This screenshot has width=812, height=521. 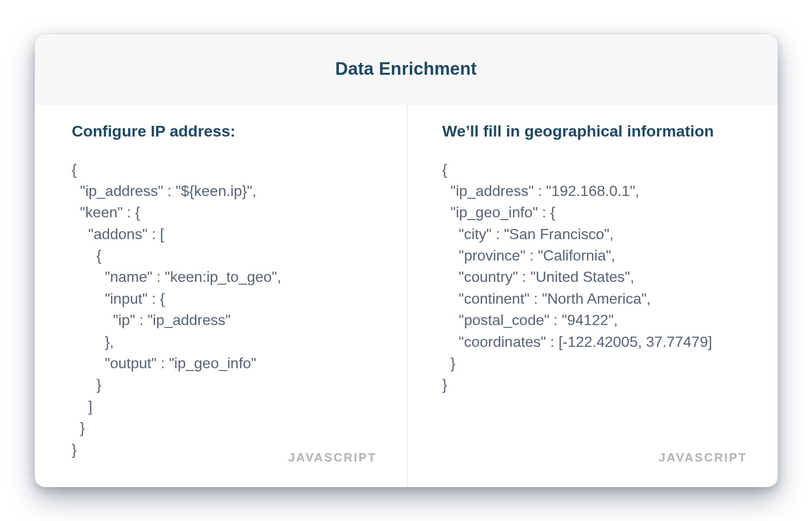 I want to click on right-language-badge: JAVASCRIPT, so click(x=703, y=458).